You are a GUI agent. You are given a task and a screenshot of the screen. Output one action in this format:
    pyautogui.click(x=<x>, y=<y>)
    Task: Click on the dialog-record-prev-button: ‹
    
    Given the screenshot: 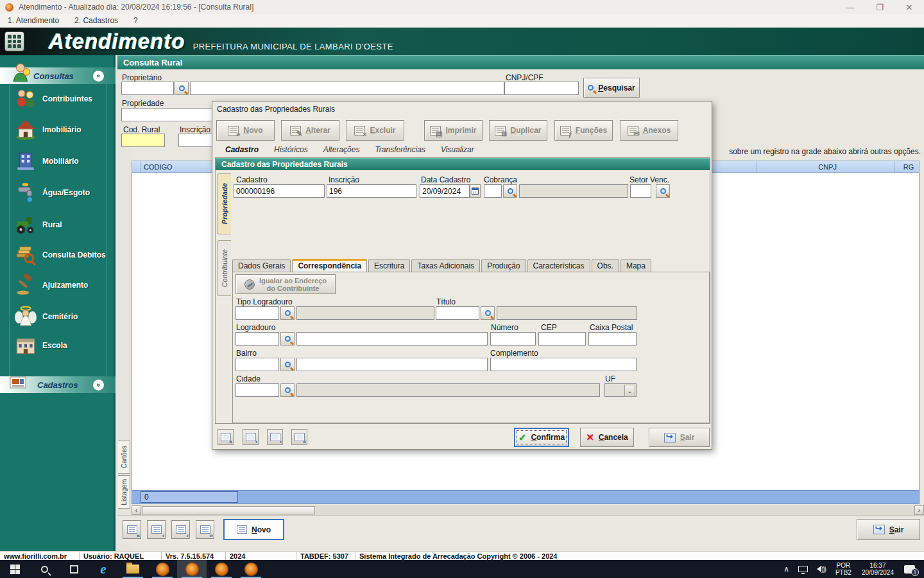 What is the action you would take?
    pyautogui.click(x=250, y=437)
    